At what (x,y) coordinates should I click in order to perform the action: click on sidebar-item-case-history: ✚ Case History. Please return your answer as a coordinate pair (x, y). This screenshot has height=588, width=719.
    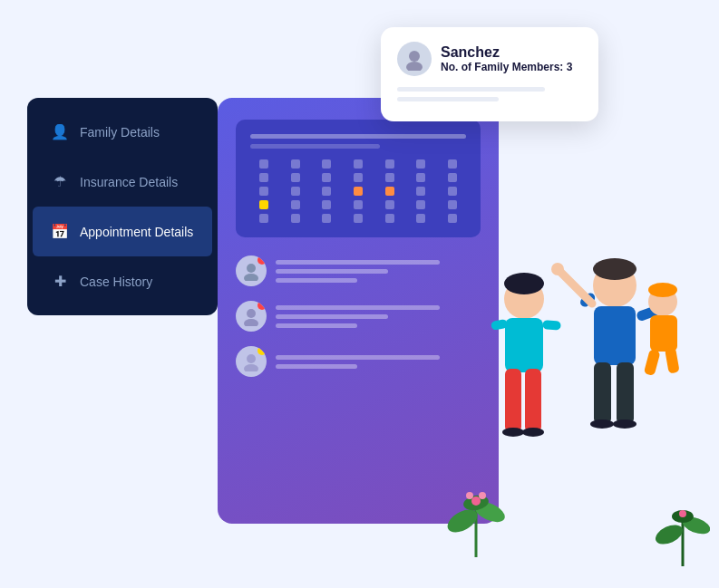
    Looking at the image, I should click on (122, 281).